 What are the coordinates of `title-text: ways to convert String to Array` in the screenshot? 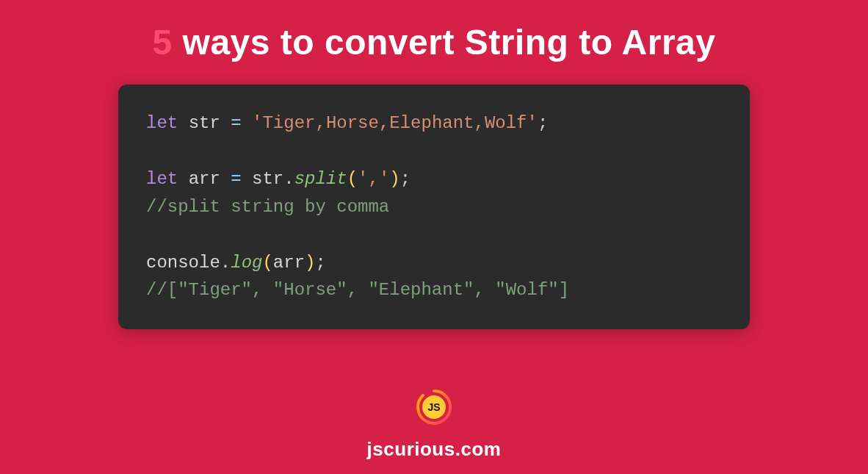 It's located at (444, 43).